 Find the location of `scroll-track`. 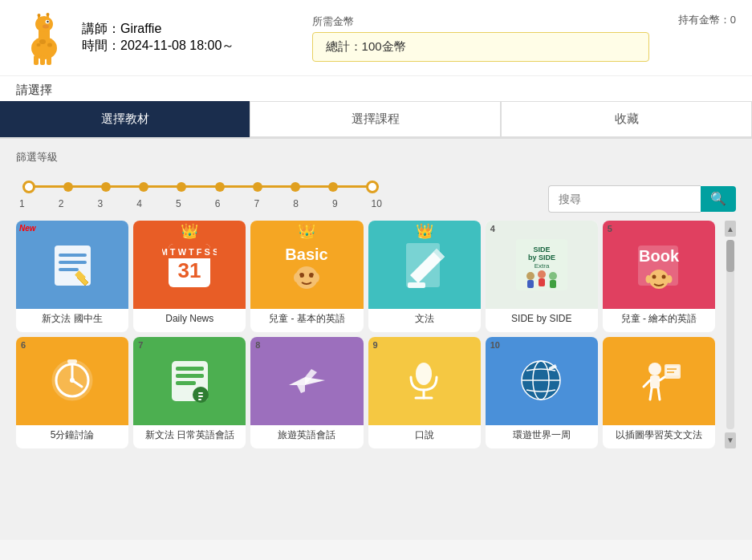

scroll-track is located at coordinates (730, 335).